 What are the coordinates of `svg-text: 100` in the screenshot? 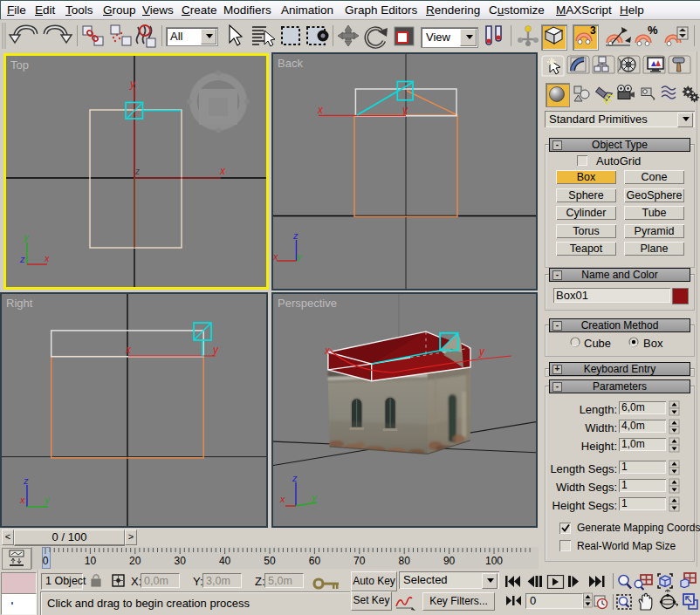 It's located at (494, 561).